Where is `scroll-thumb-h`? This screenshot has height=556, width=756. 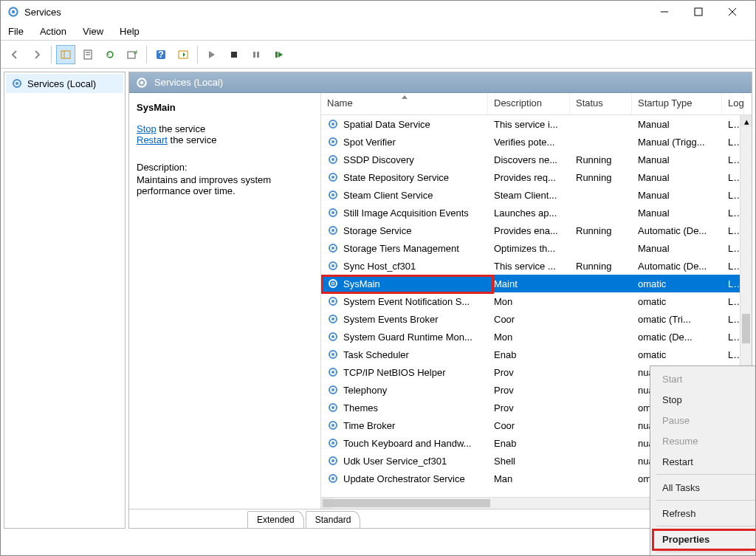 scroll-thumb-h is located at coordinates (406, 504).